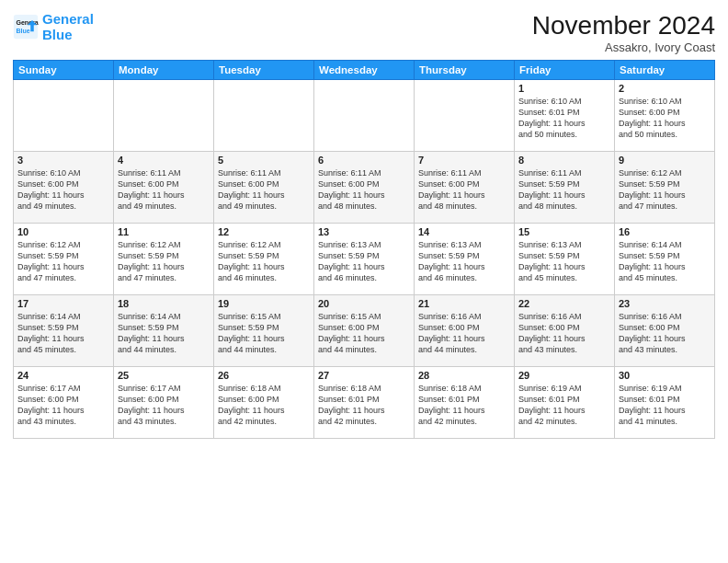 The image size is (728, 563). What do you see at coordinates (465, 331) in the screenshot?
I see `calendar-cell: 21Sunrise: 6:16 AM Sunset: 6:00 PM Dayli…` at bounding box center [465, 331].